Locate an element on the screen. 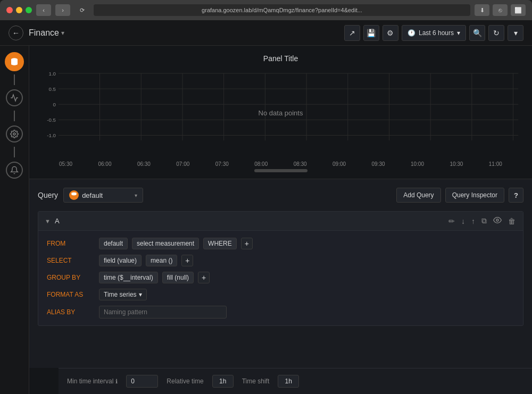 The width and height of the screenshot is (532, 394). time-label-1: 05:30 is located at coordinates (66, 164).